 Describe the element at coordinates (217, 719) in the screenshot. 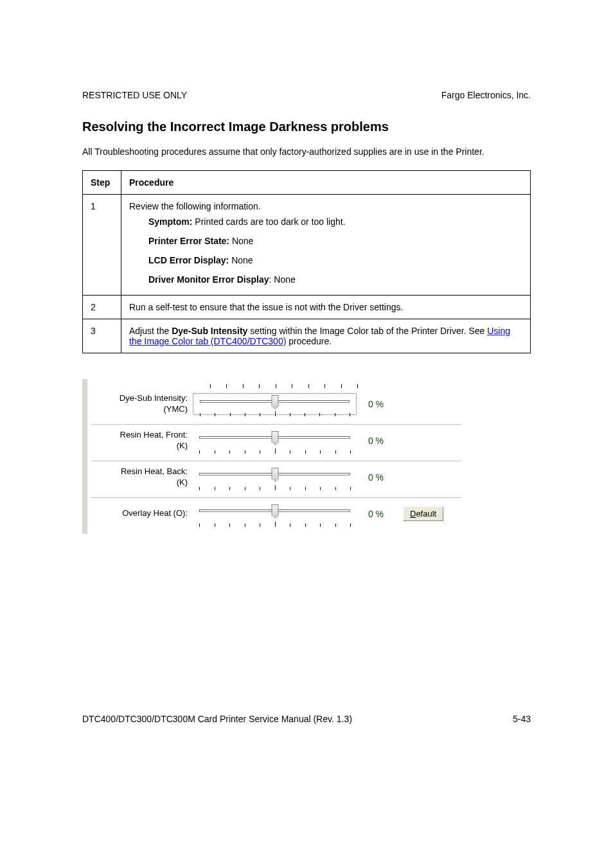

I see `footer-left: DTC400/DTC300/DTC300M Card Printer Servi…` at that location.